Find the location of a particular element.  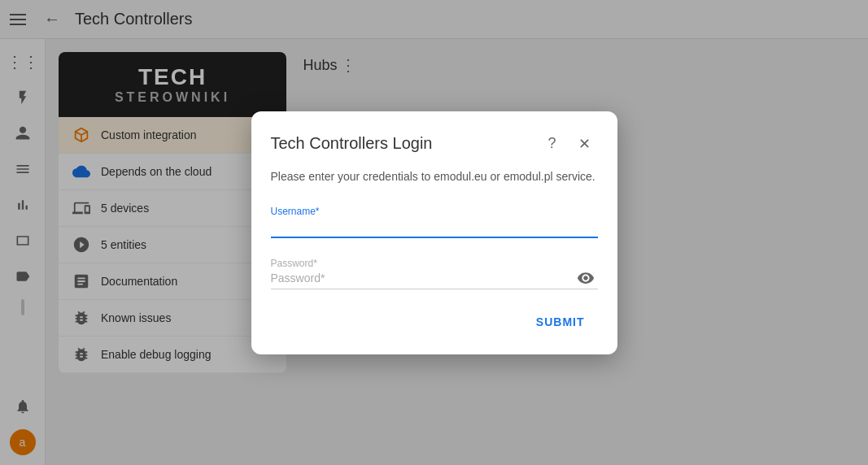

show-password-icon is located at coordinates (586, 280).